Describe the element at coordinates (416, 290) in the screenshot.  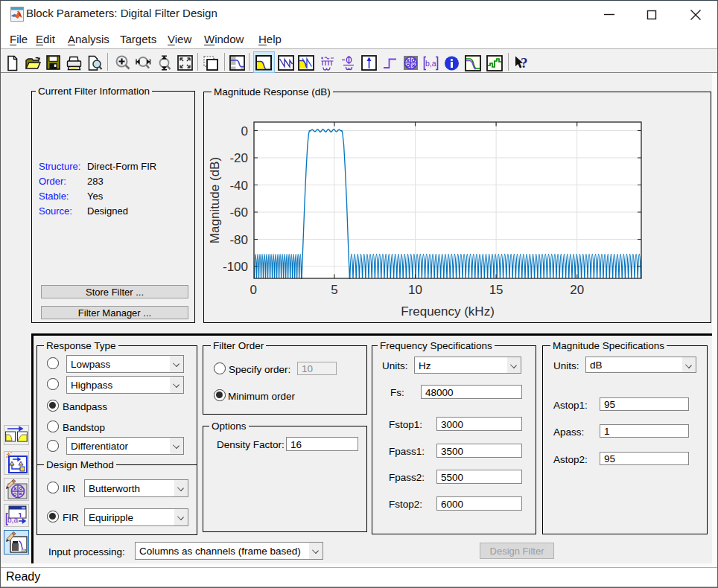
I see `svg-text: 10` at that location.